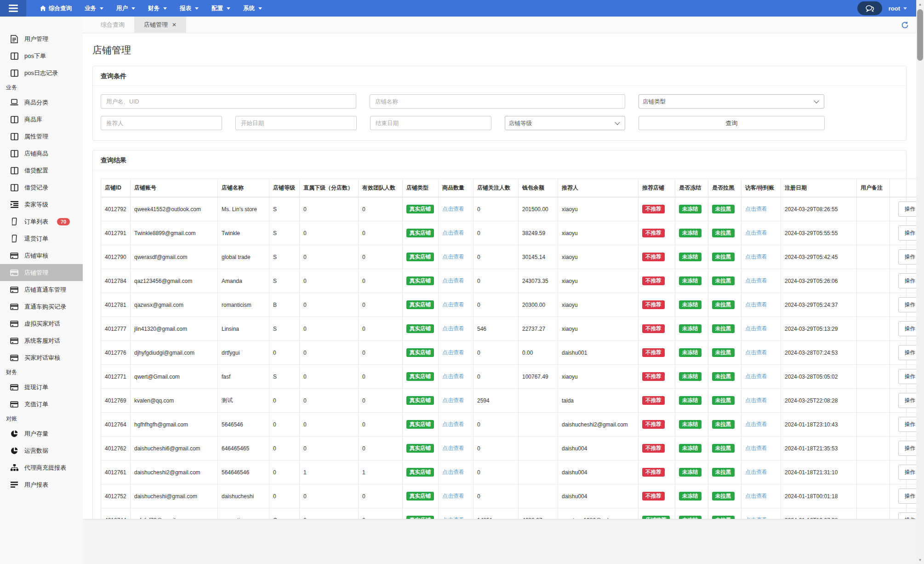  What do you see at coordinates (692, 188) in the screenshot?
I see `column-header: 是否冻结` at bounding box center [692, 188].